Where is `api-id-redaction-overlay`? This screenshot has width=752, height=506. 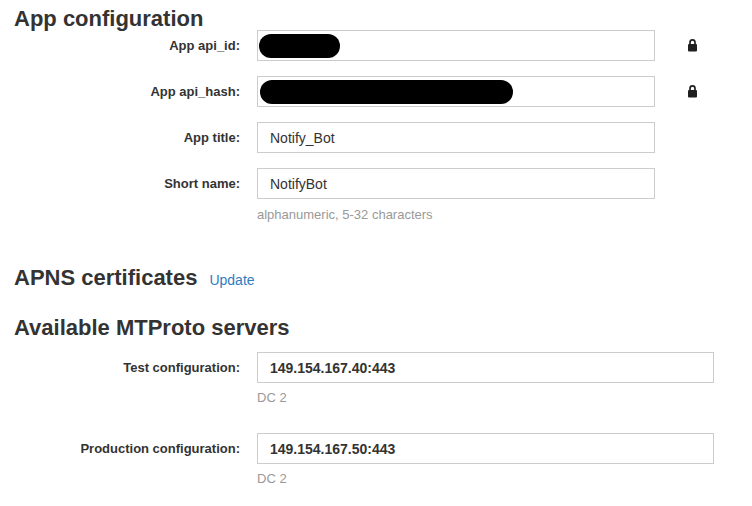 api-id-redaction-overlay is located at coordinates (300, 46).